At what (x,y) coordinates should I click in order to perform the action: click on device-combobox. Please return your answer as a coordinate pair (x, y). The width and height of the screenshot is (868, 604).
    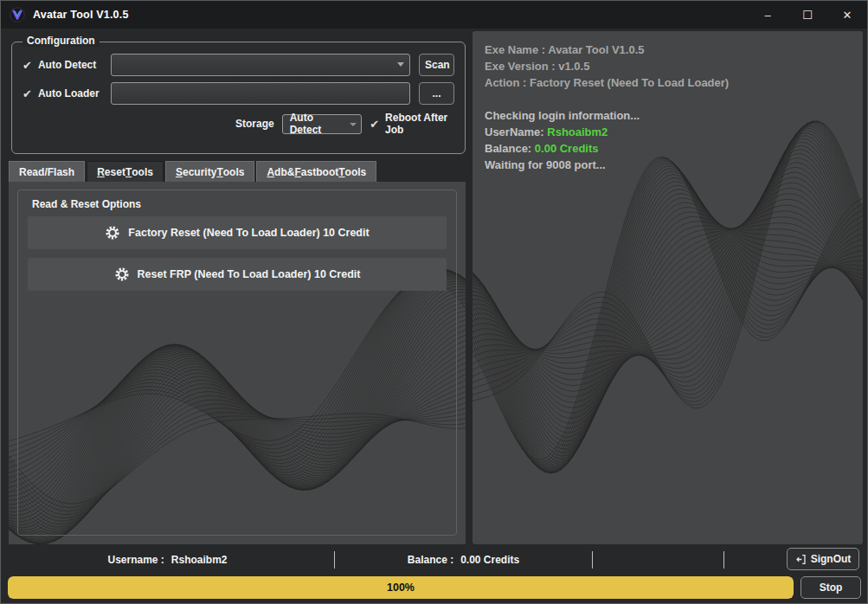
    Looking at the image, I should click on (260, 65).